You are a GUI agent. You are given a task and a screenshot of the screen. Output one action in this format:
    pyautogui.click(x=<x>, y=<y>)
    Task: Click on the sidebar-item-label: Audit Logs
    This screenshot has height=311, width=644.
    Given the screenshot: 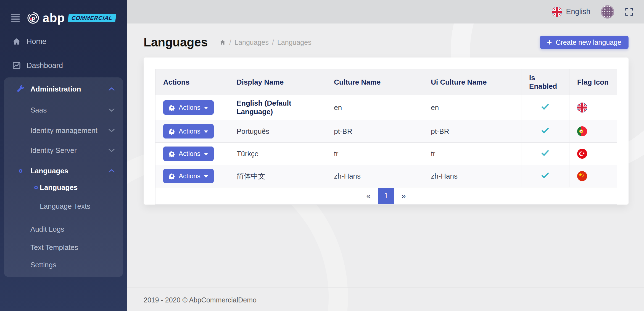 What is the action you would take?
    pyautogui.click(x=47, y=229)
    